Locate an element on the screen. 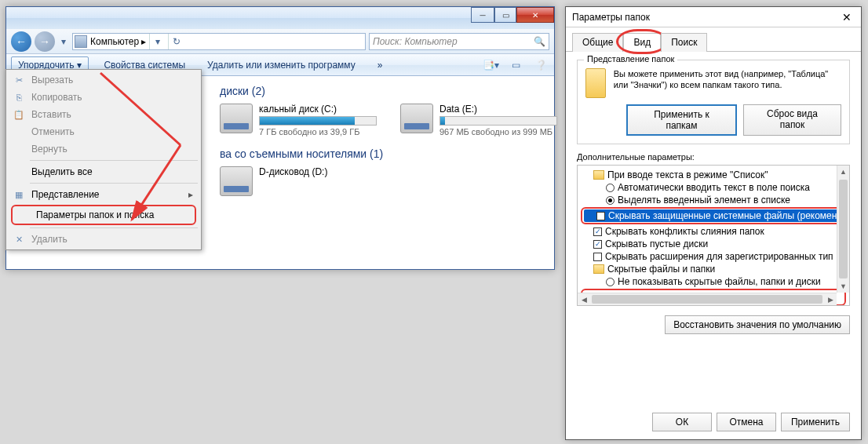 Image resolution: width=868 pixels, height=444 pixels. dvd-drive: D-дисковод (D:) is located at coordinates (381, 181).